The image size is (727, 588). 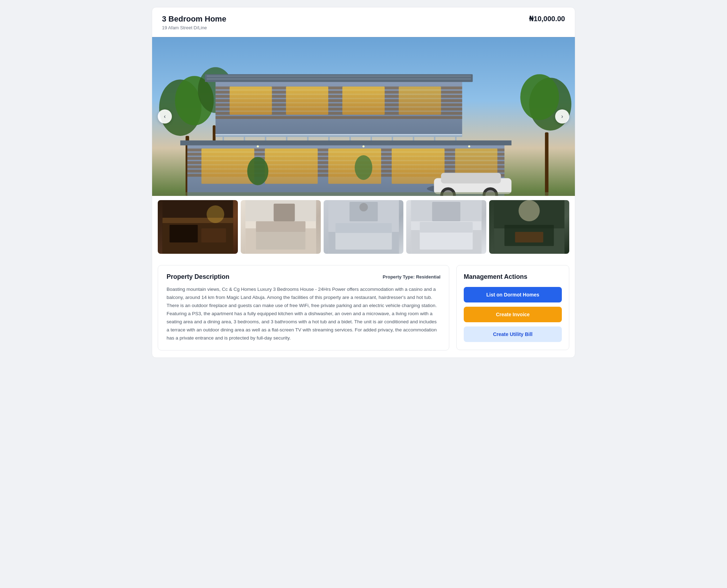 I want to click on thumbnail-kitchen, so click(x=198, y=227).